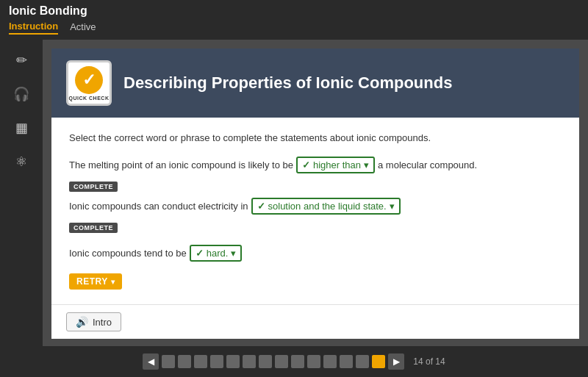  I want to click on retry-label: RETRY, so click(93, 281).